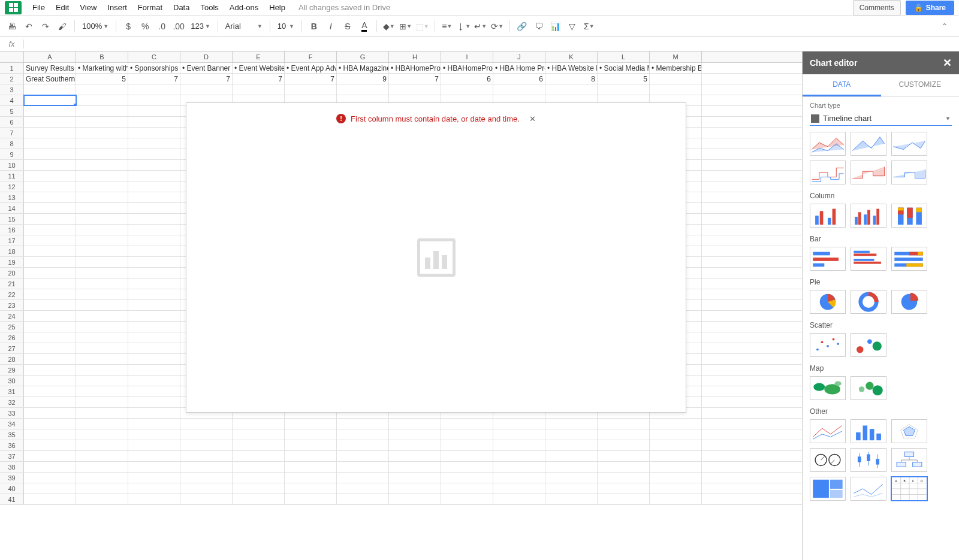 The image size is (959, 560). Describe the element at coordinates (12, 187) in the screenshot. I see `row-header: 12` at that location.